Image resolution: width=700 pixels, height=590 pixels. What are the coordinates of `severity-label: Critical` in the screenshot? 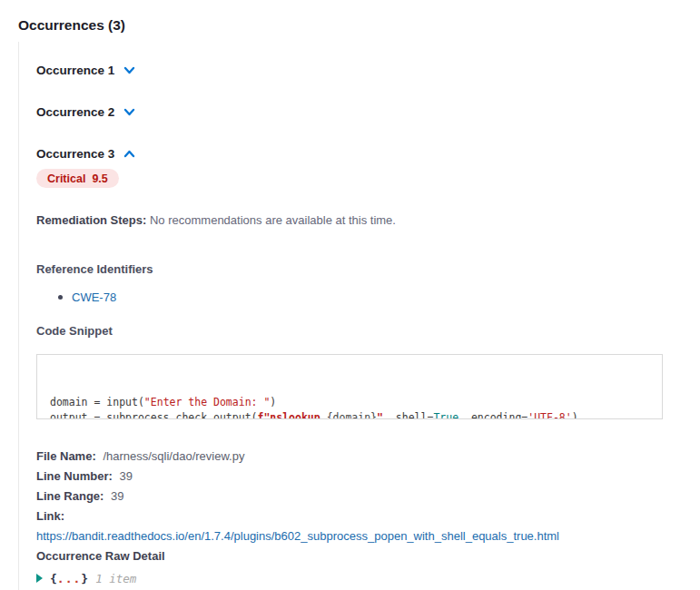 It's located at (66, 179).